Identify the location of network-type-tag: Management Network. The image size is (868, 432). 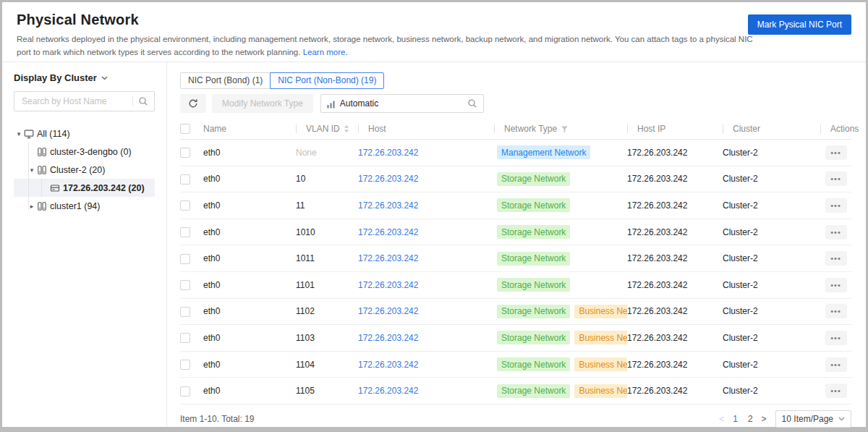
(544, 152).